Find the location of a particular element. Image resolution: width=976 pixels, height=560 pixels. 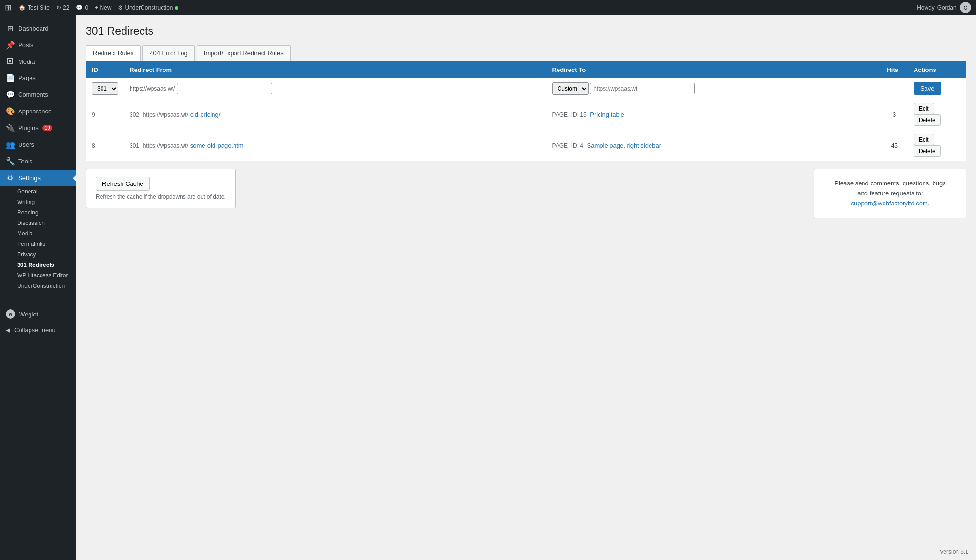

sidebar-item-dashboard: ⊞ Dashboard is located at coordinates (38, 29).